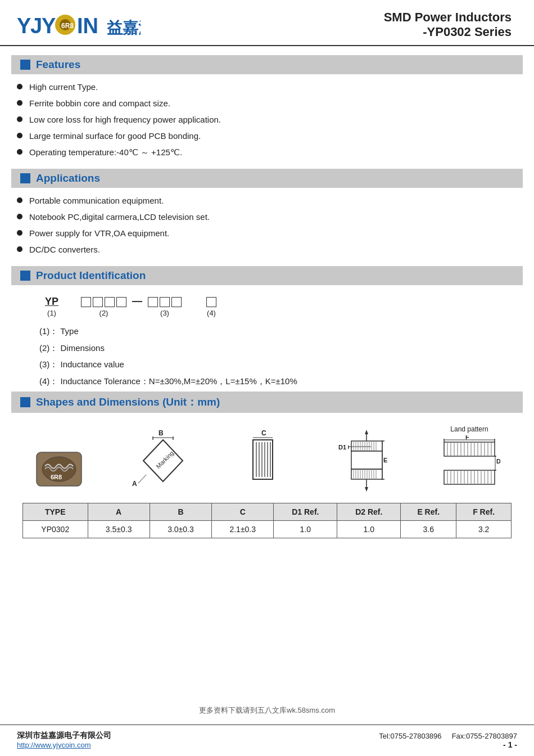 Image resolution: width=534 pixels, height=756 pixels. Describe the element at coordinates (165, 460) in the screenshot. I see `svg-text: Marking` at that location.